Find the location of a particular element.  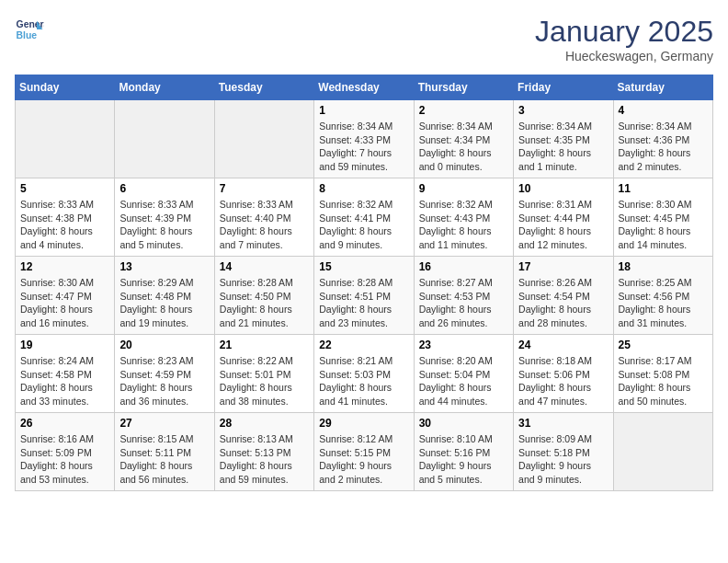

logo-icon: General Blue is located at coordinates (29, 29).